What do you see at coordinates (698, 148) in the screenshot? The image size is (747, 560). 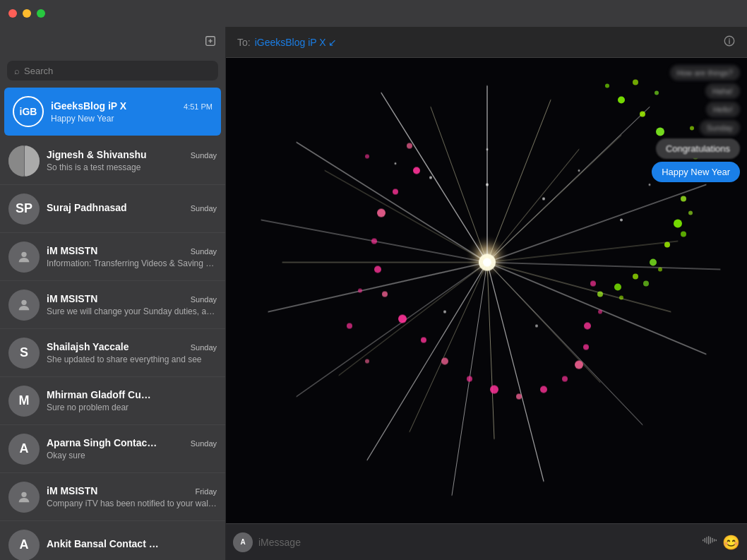 I see `message-bubble: Congratulations` at bounding box center [698, 148].